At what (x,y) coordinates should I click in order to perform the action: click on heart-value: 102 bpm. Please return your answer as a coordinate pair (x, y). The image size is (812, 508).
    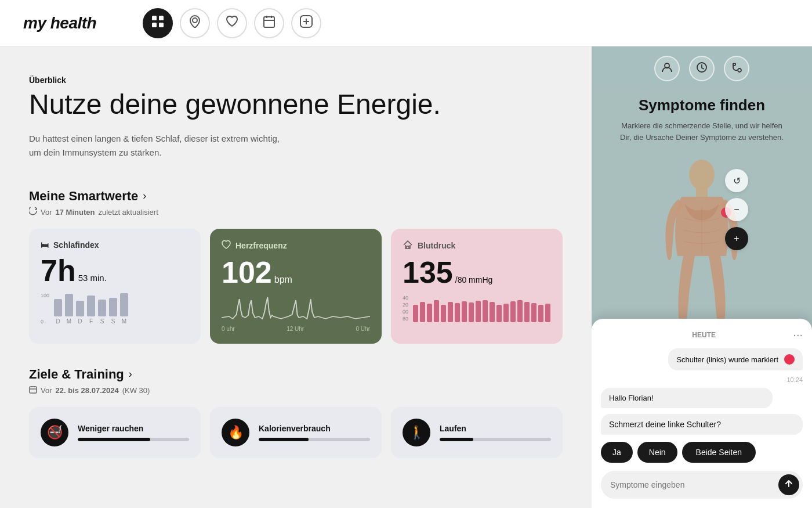
    Looking at the image, I should click on (296, 272).